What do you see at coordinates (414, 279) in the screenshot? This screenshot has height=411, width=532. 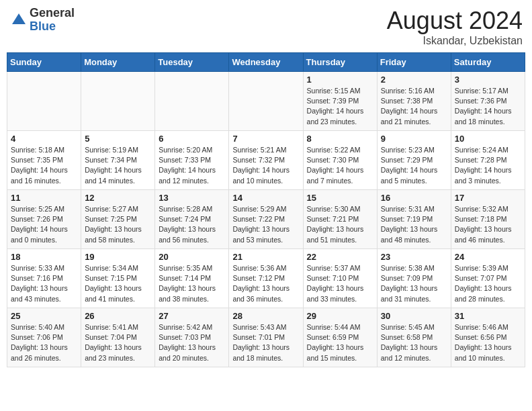 I see `calendar-day-cell: 23Sunrise: 5:38 AM Sunset: 7:09 PM Dayli…` at bounding box center [414, 279].